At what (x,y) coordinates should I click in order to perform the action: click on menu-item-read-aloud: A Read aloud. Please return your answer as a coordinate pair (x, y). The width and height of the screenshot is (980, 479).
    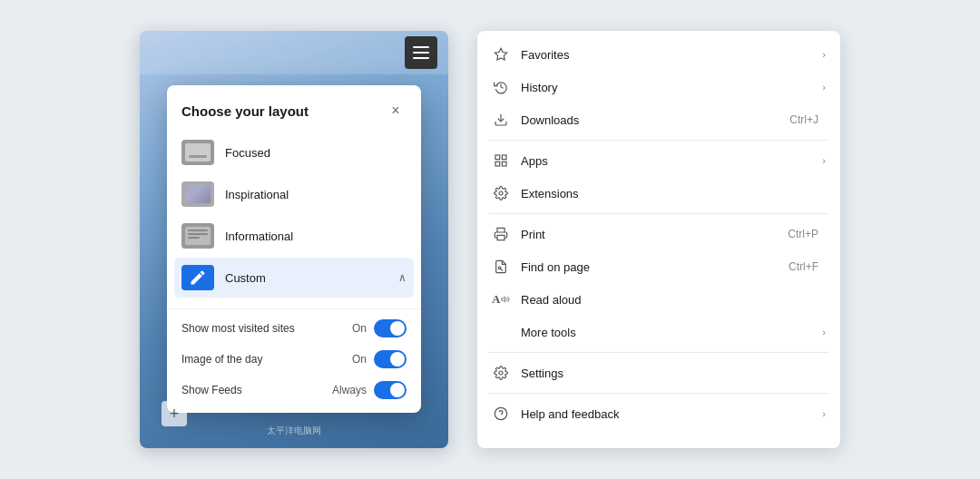
    Looking at the image, I should click on (659, 299).